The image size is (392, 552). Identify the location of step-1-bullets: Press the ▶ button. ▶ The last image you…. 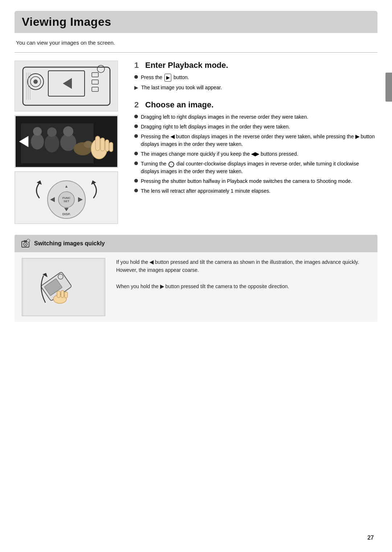
(256, 83).